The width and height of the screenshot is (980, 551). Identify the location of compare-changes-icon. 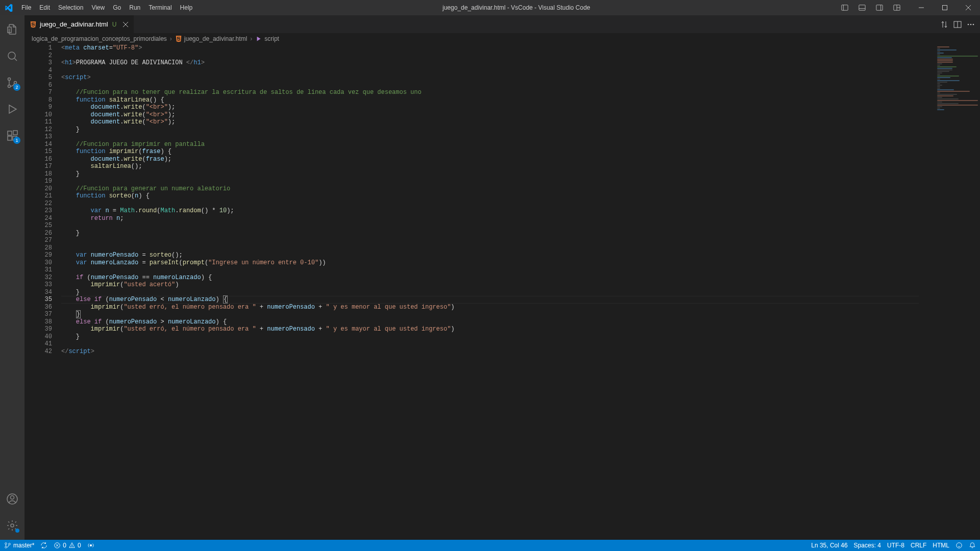
(944, 24).